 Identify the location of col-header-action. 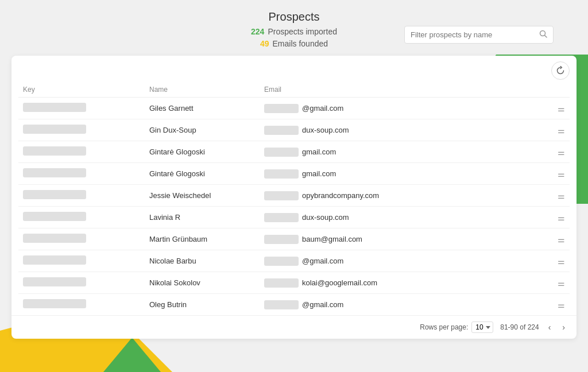
(561, 90).